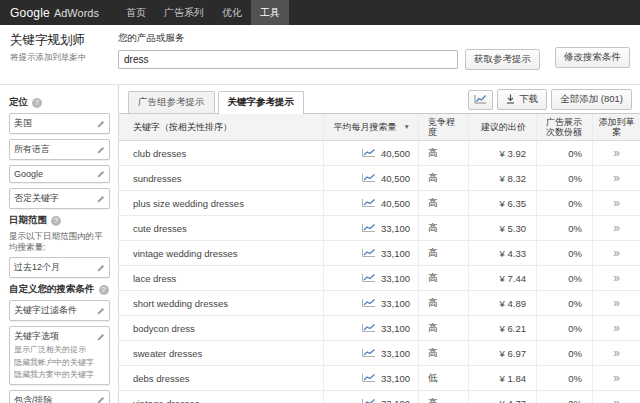  I want to click on chart-view-button, so click(480, 100).